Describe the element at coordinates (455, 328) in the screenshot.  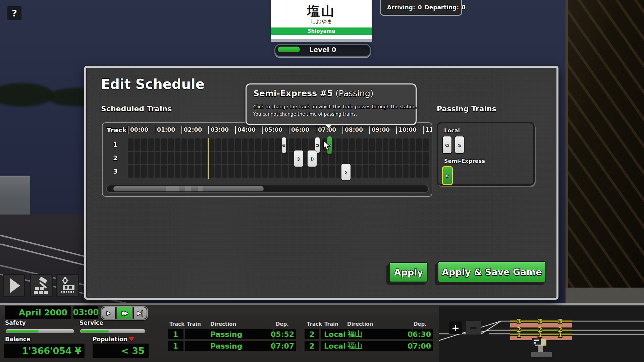
I see `minimap-zoom-in-button: +` at that location.